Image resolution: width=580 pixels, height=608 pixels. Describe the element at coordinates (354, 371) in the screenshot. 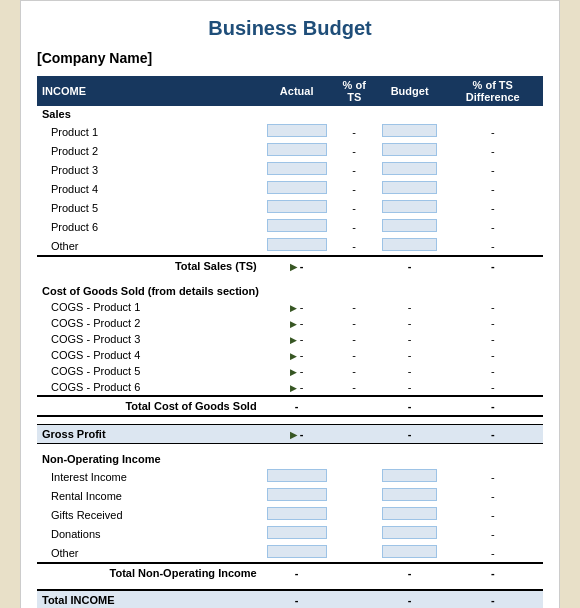

I see `cogs-product-5-pct: -` at that location.